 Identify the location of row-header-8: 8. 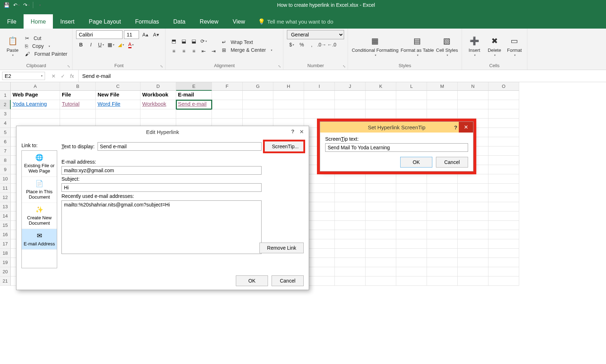
(5, 160).